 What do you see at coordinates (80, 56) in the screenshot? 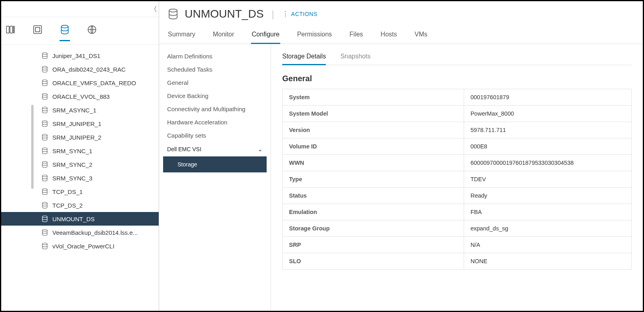
I see `tree-item: Juniper_341_DS1` at bounding box center [80, 56].